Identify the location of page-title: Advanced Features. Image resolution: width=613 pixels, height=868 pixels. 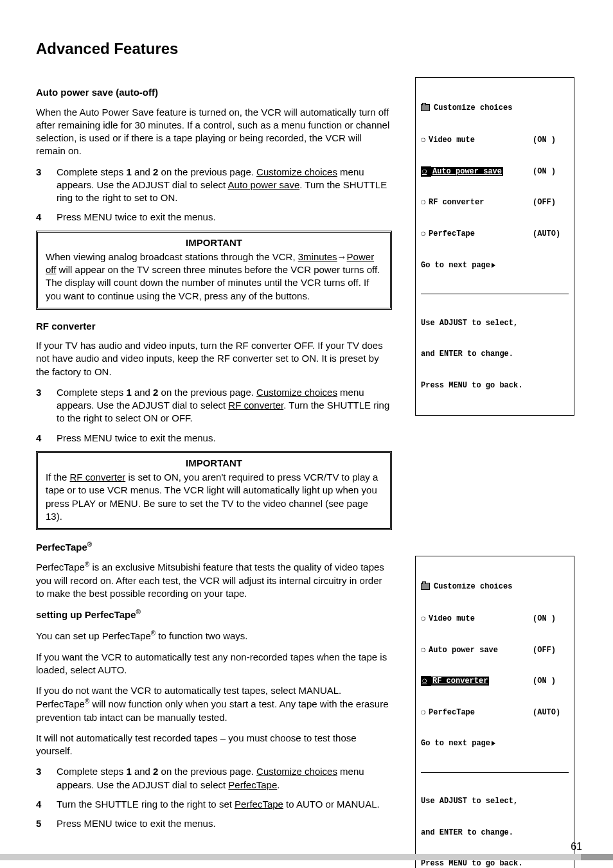
(309, 49).